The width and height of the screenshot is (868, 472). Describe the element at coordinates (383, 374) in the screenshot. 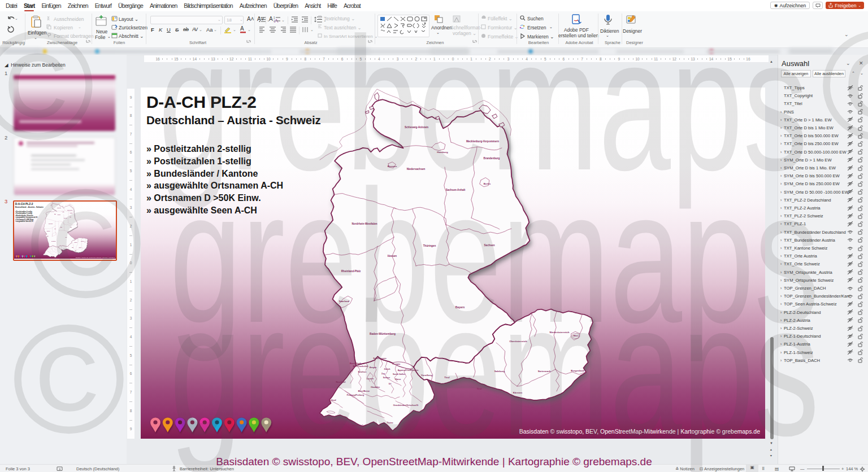

I see `svg-text: Zug` at that location.